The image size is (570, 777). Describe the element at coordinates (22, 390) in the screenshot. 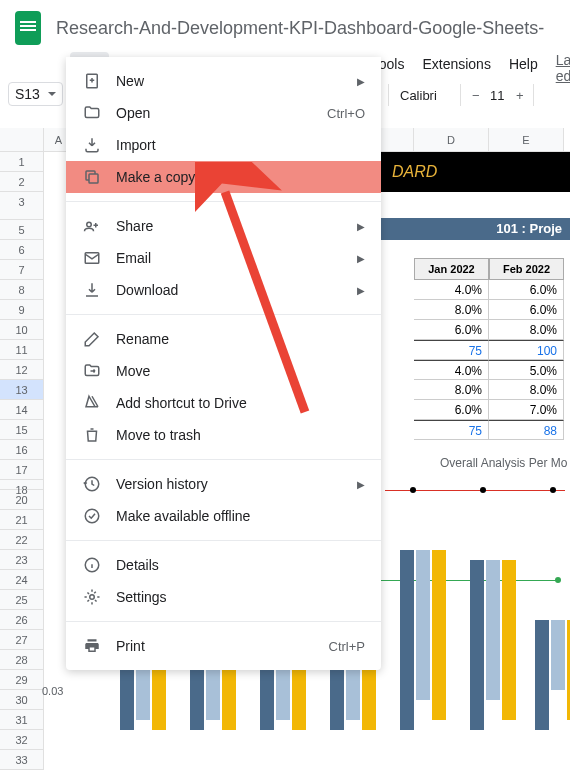

I see `row-header: 13` at that location.